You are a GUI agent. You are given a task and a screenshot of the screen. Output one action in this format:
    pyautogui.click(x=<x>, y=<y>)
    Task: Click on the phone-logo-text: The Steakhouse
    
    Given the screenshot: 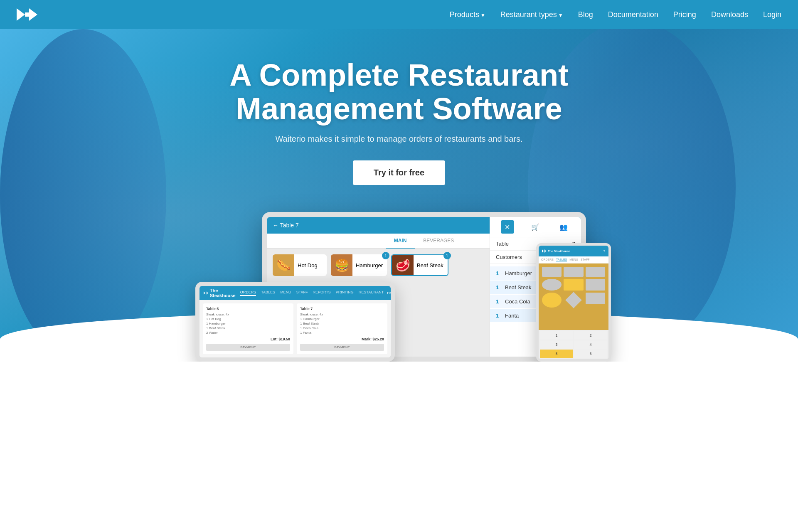 What is the action you would take?
    pyautogui.click(x=559, y=251)
    